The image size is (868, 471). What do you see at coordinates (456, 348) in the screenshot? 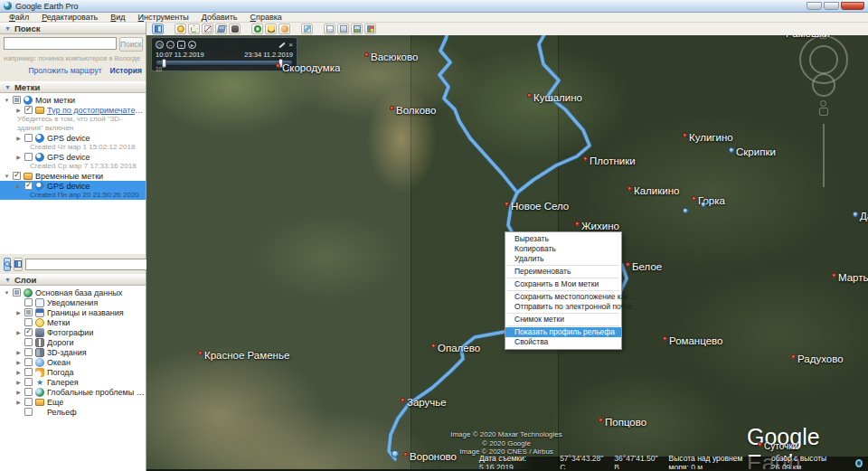
I see `map-place-label: Опалево` at bounding box center [456, 348].